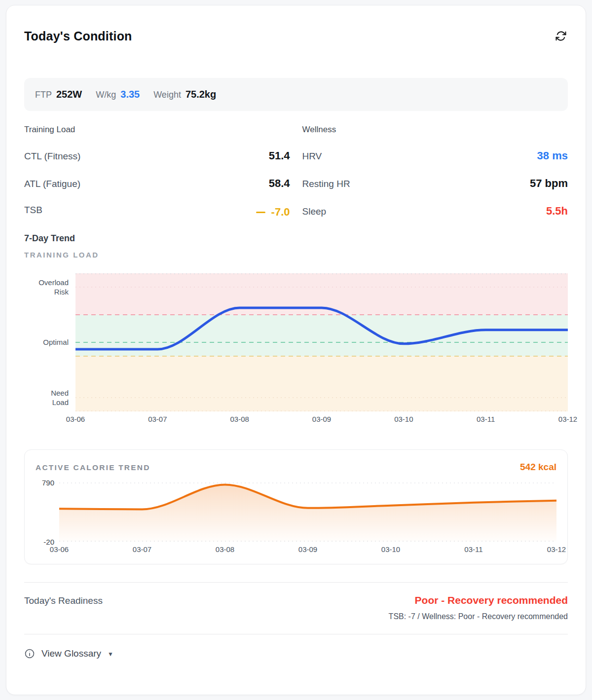 This screenshot has height=700, width=592. Describe the element at coordinates (78, 37) in the screenshot. I see `page-title: Today's Condition` at that location.